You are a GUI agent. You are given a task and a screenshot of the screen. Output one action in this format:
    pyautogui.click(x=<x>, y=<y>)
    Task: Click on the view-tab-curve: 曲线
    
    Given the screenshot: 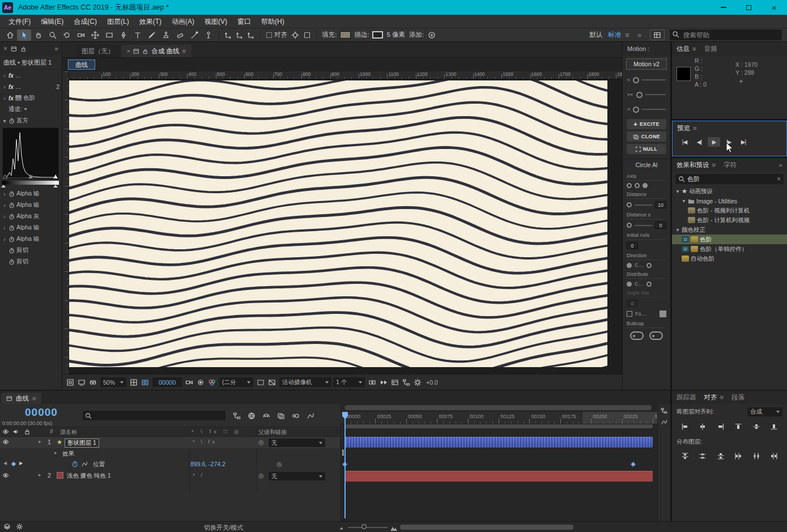 What is the action you would take?
    pyautogui.click(x=82, y=65)
    